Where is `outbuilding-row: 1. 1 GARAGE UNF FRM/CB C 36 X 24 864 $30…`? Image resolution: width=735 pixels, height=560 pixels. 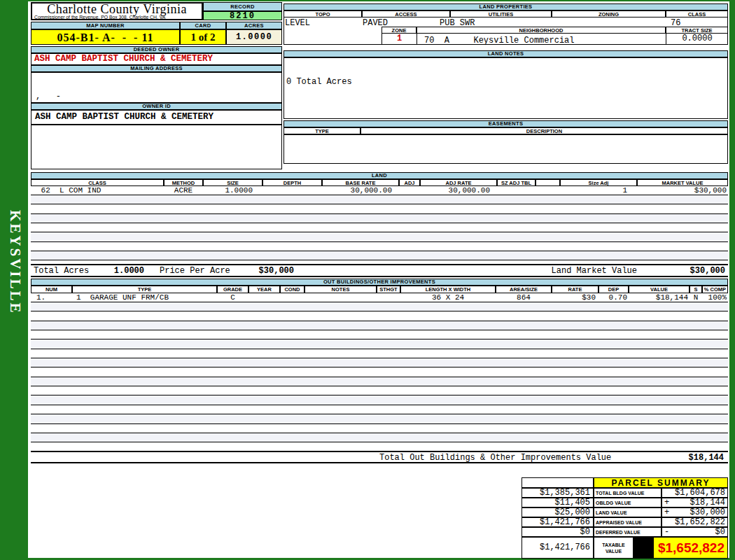
outbuilding-row: 1. 1 GARAGE UNF FRM/CB C 36 X 24 864 $30… is located at coordinates (379, 298).